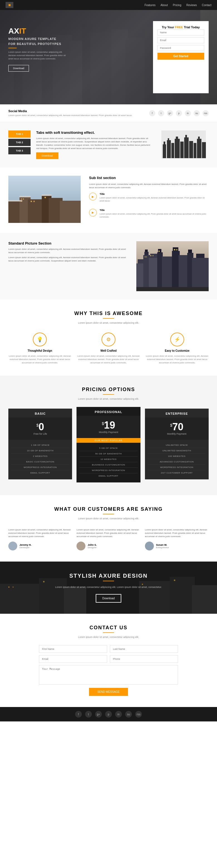 The width and height of the screenshot is (217, 868). I want to click on footer-rss-icon: rss, so click(138, 714).